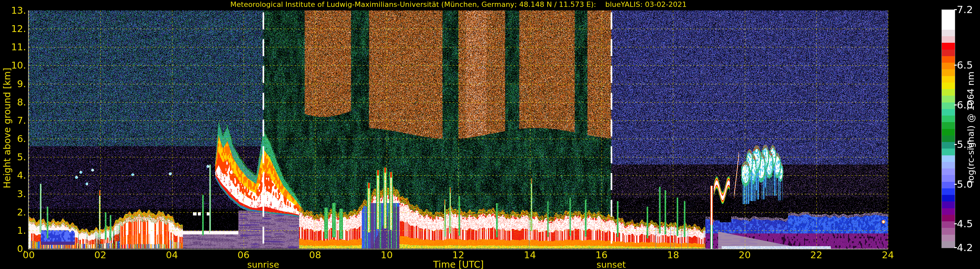  What do you see at coordinates (673, 255) in the screenshot?
I see `x-tick-label: 18` at bounding box center [673, 255].